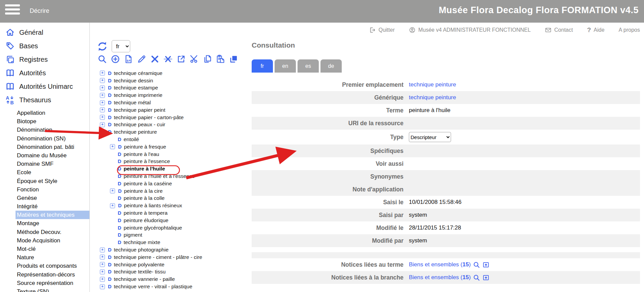 The height and width of the screenshot is (292, 644). I want to click on type-select: Descripteur, so click(430, 137).